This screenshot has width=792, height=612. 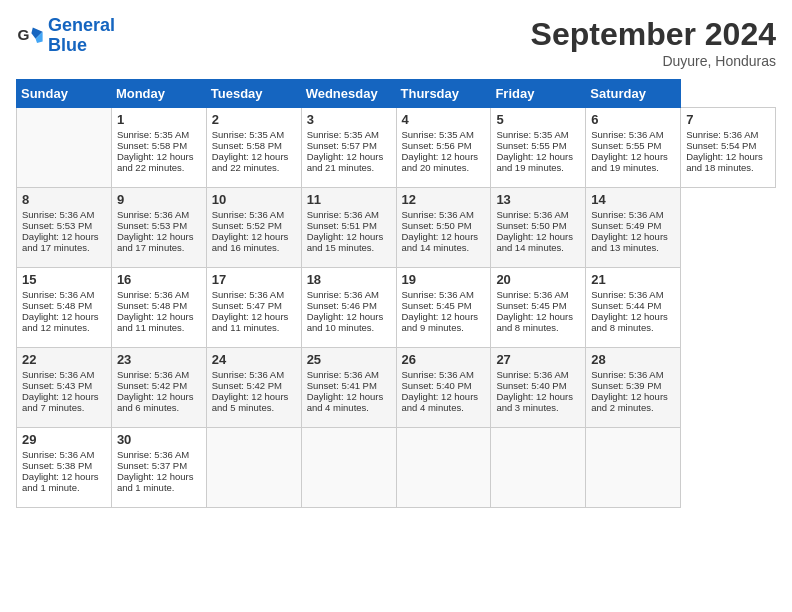 What do you see at coordinates (342, 146) in the screenshot?
I see `sunset: Sunset: 5:57 PM` at bounding box center [342, 146].